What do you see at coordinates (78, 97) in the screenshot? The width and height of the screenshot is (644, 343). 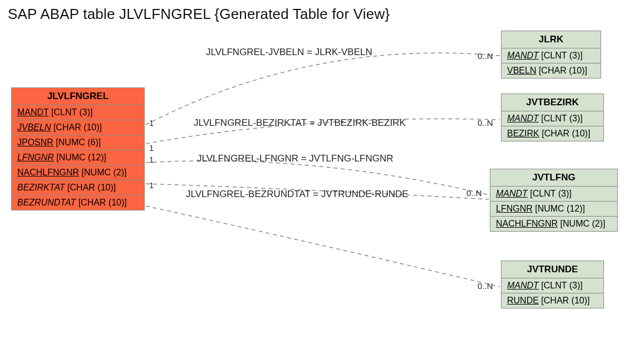 I see `entity-header: JLVLFNGREL` at bounding box center [78, 97].